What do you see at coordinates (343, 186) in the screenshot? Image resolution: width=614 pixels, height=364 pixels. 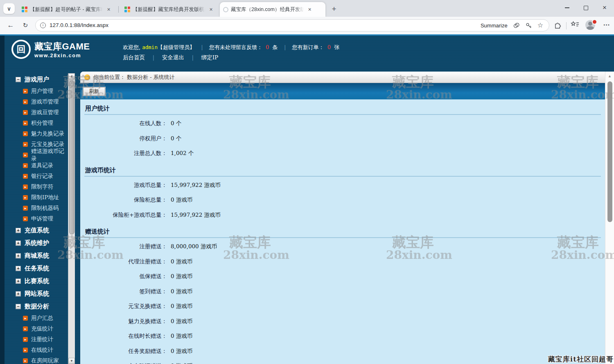 I see `stat-row: 游戏币总量：15,997,922 游戏币` at bounding box center [343, 186].